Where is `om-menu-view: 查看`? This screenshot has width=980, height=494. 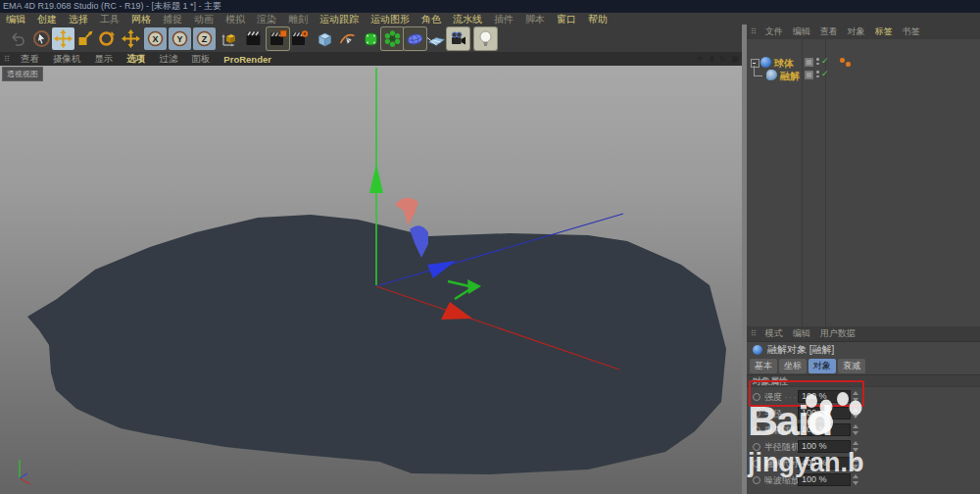 om-menu-view: 查看 is located at coordinates (829, 31).